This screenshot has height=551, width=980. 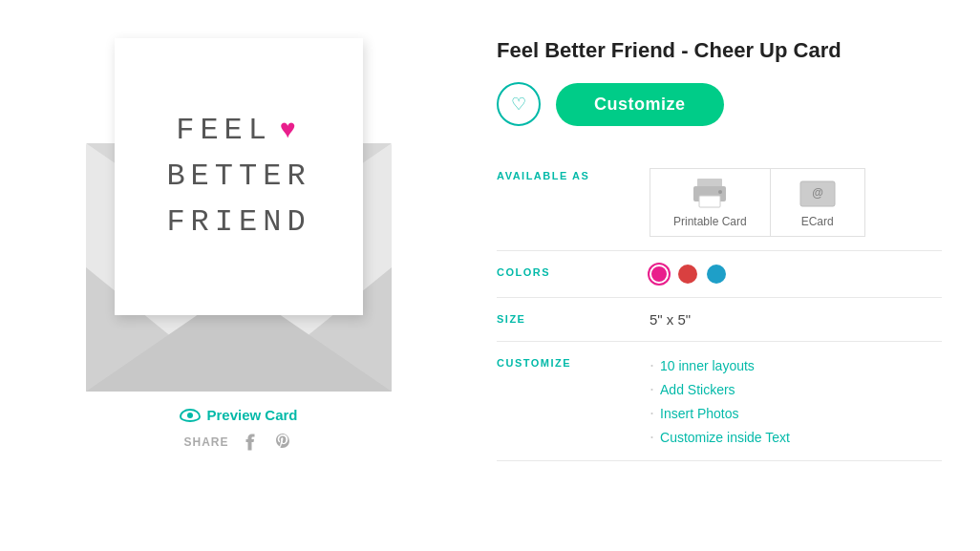 I want to click on printer-icon, so click(x=710, y=194).